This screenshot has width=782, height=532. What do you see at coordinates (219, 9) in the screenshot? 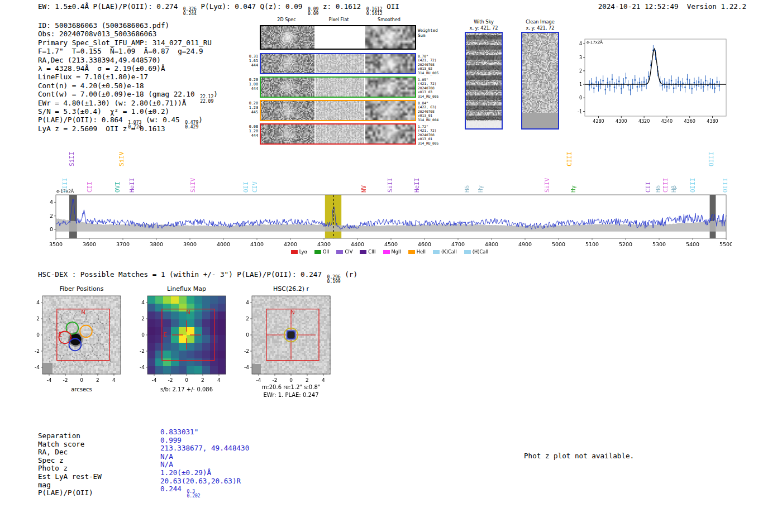
I see `header-stats: EW: 1.5±0.4Å P(LAE)/P(OII): 0.274 0.3260…` at bounding box center [219, 9].